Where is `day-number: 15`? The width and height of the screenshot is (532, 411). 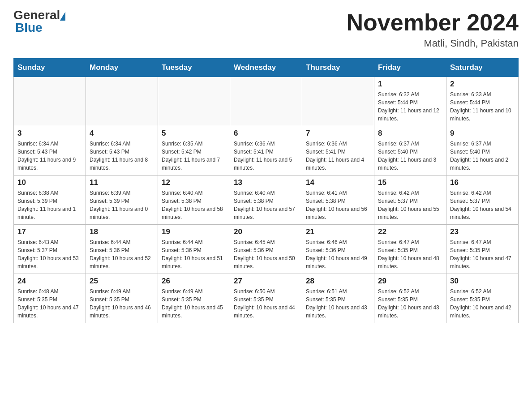
day-number: 15 is located at coordinates (410, 183).